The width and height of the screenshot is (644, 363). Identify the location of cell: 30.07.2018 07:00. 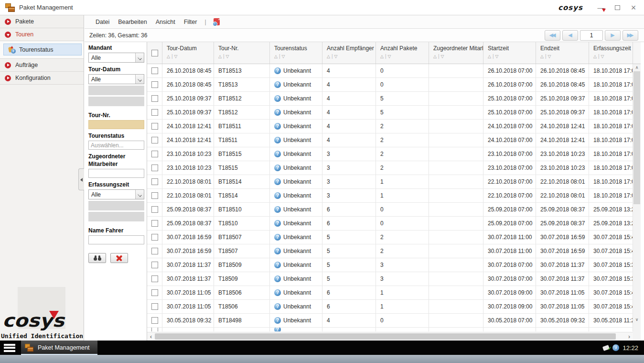
(510, 279).